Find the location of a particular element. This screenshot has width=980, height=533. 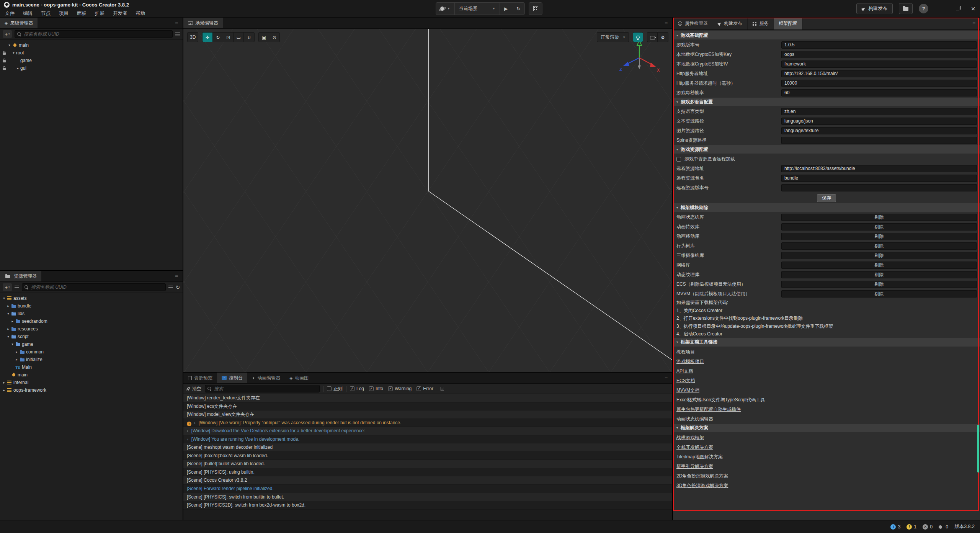

log-row: [Scene] Forward render pipeline initiali… is located at coordinates (428, 489).